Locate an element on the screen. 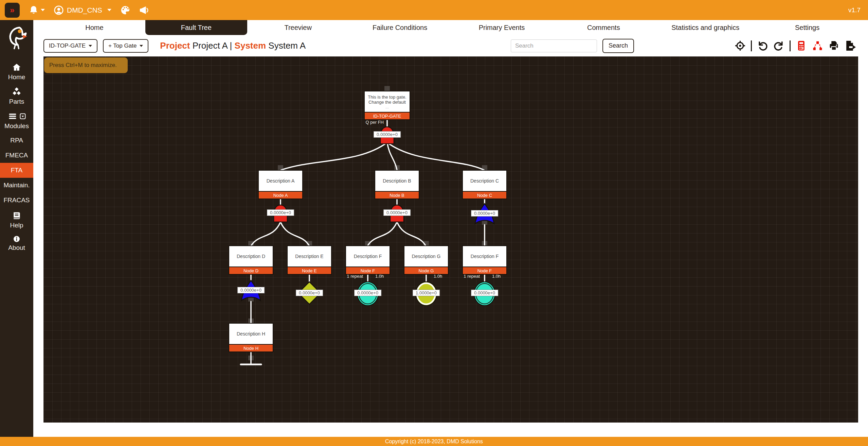 The image size is (868, 446). project-system-breadcrumb: Project Project A | System System A is located at coordinates (233, 46).